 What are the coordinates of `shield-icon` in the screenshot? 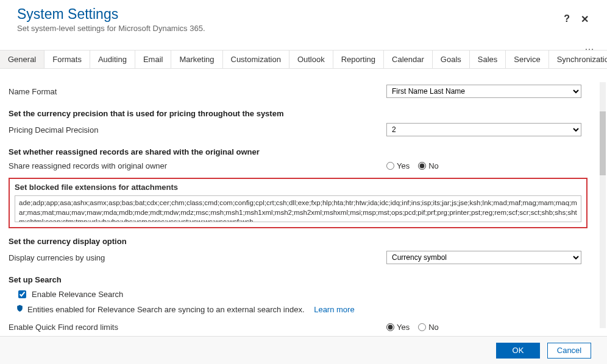 It's located at (20, 309).